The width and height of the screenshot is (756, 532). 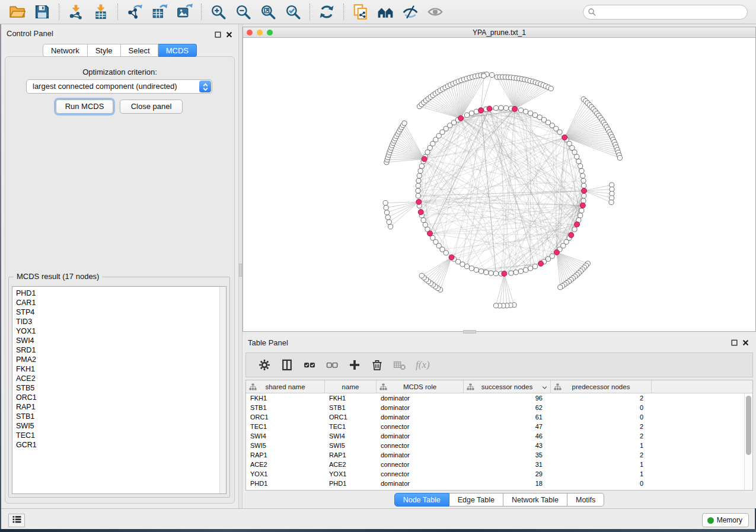 What do you see at coordinates (557, 387) in the screenshot?
I see `shared-column-icon` at bounding box center [557, 387].